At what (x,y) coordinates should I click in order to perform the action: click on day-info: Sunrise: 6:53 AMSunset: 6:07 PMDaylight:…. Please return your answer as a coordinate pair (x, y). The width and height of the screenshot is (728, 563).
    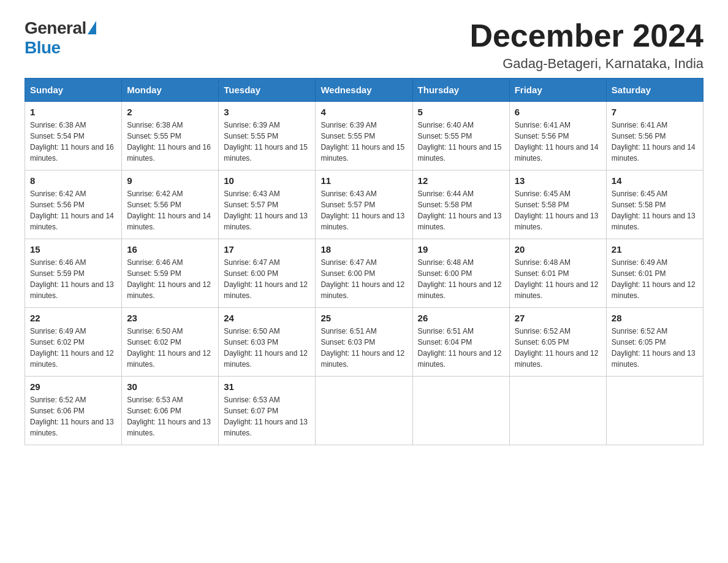
    Looking at the image, I should click on (267, 416).